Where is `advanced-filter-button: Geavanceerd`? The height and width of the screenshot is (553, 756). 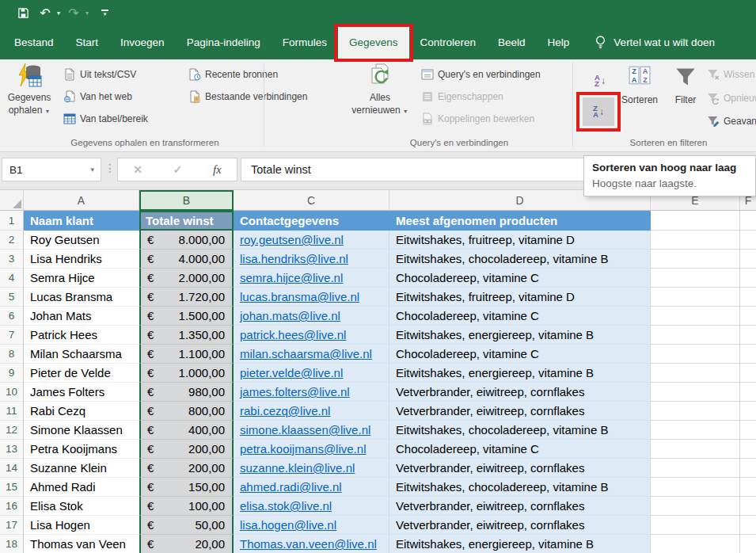
advanced-filter-button: Geavanceerd is located at coordinates (731, 121).